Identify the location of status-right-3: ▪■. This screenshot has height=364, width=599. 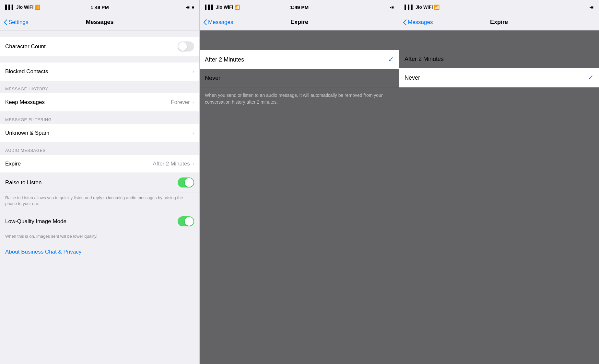
(592, 7).